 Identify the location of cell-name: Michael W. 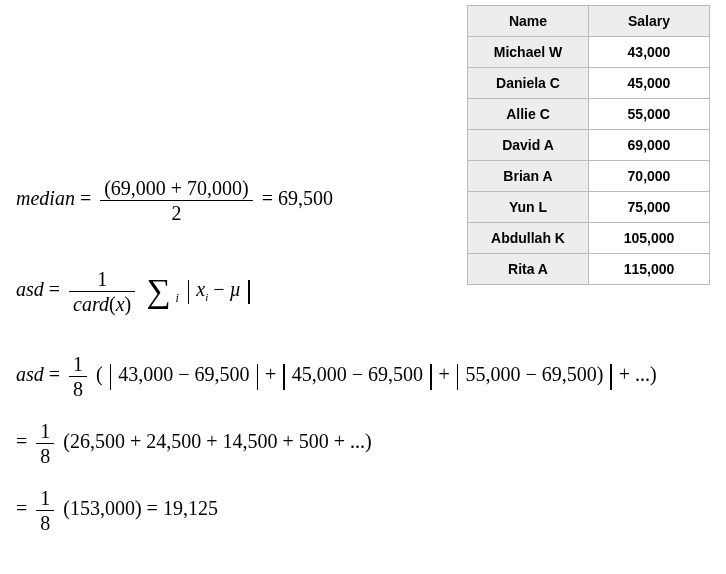
(528, 52).